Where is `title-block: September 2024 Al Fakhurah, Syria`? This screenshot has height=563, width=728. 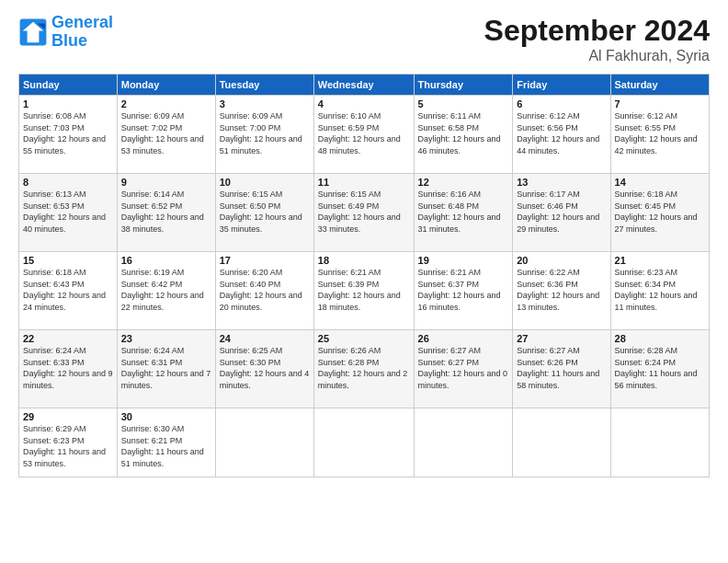 title-block: September 2024 Al Fakhurah, Syria is located at coordinates (597, 39).